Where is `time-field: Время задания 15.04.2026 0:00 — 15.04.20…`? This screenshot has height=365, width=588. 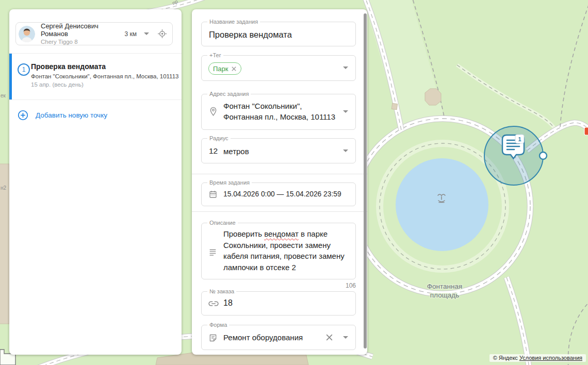
time-field: Время задания 15.04.2026 0:00 — 15.04.20… is located at coordinates (279, 194).